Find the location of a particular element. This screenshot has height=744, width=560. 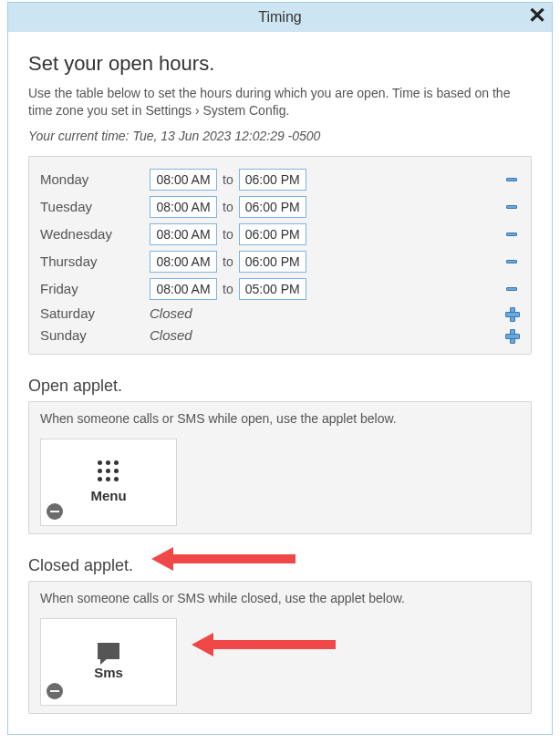

current-time-label: Your current time: Tue, 13 Jun 2023 12:0… is located at coordinates (280, 136).